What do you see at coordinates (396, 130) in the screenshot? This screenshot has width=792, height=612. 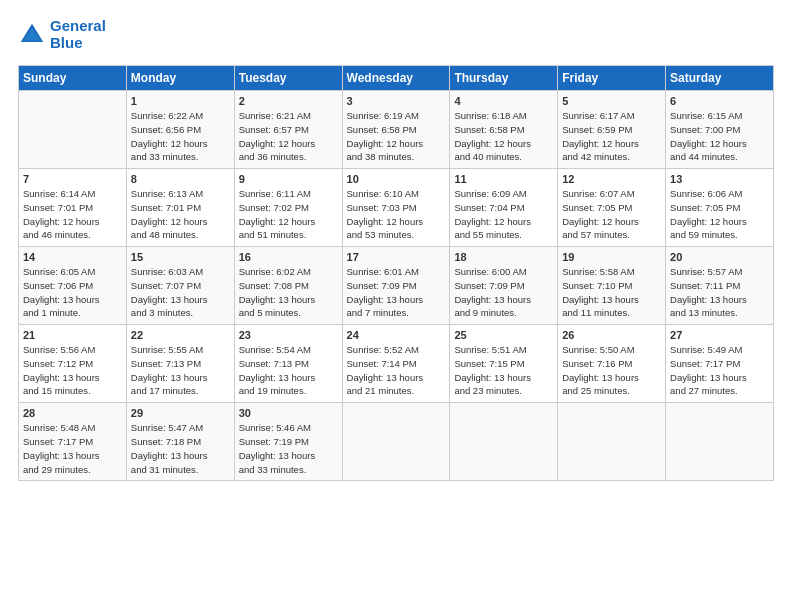 I see `week-row-1: 1Sunrise: 6:22 AMSunset: 6:56 PMDaylight…` at bounding box center [396, 130].